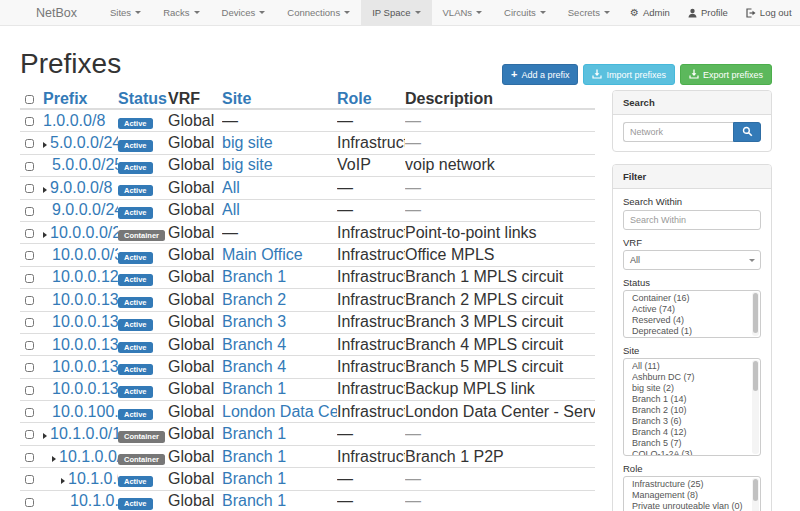 Image resolution: width=800 pixels, height=511 pixels. What do you see at coordinates (78, 99) in the screenshot?
I see `column-header-prefix: Prefix` at bounding box center [78, 99].